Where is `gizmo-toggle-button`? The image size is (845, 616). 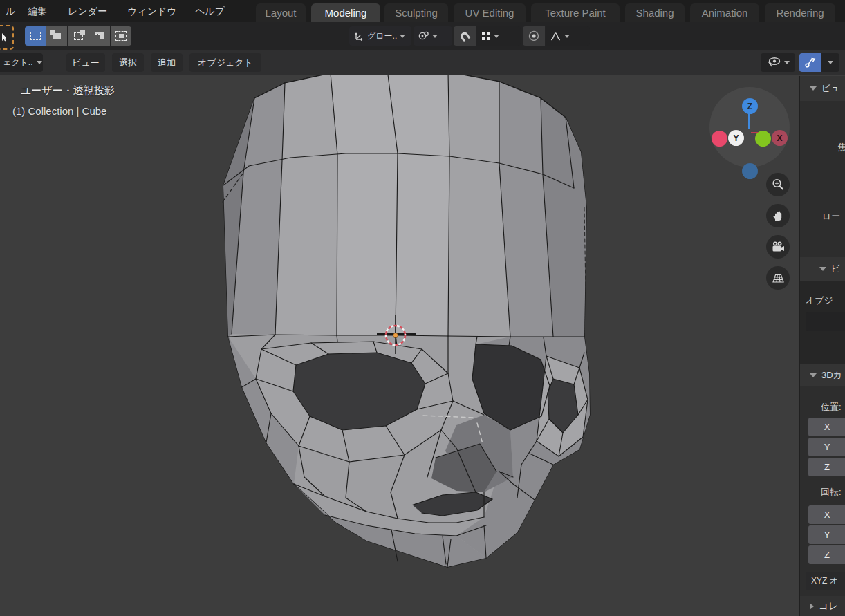 gizmo-toggle-button is located at coordinates (810, 62).